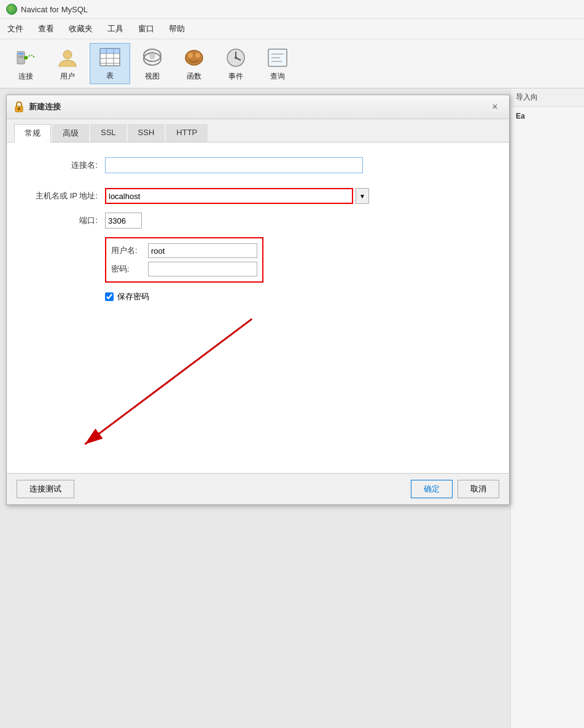 The image size is (584, 728). I want to click on toolbar-event: 事件, so click(236, 64).